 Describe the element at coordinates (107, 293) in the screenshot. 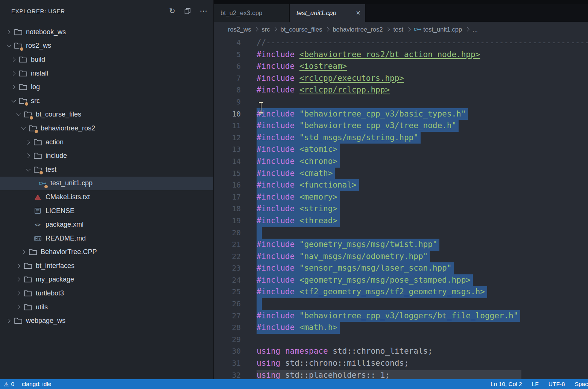

I see `tree-item-turtlebot3: turtlebot3` at that location.